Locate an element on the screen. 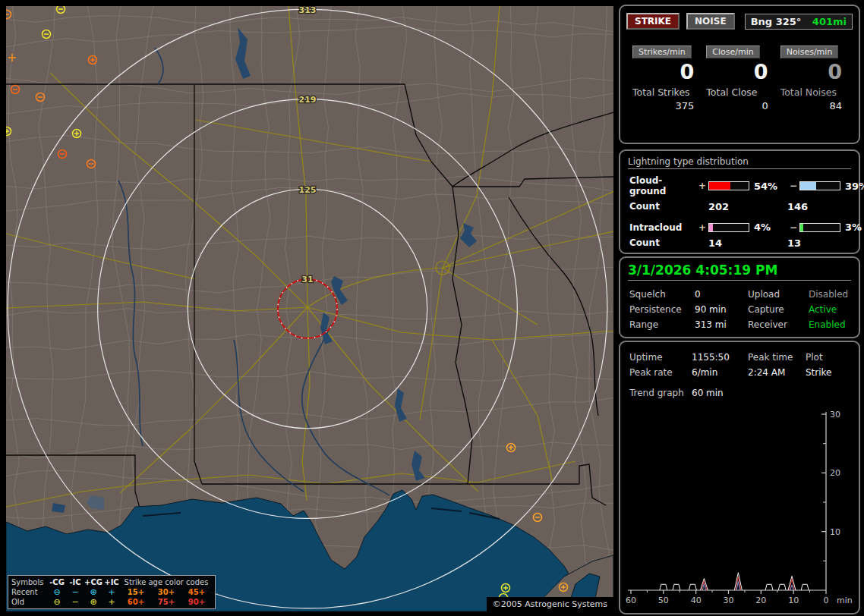  cg-count-label: Count is located at coordinates (663, 206).